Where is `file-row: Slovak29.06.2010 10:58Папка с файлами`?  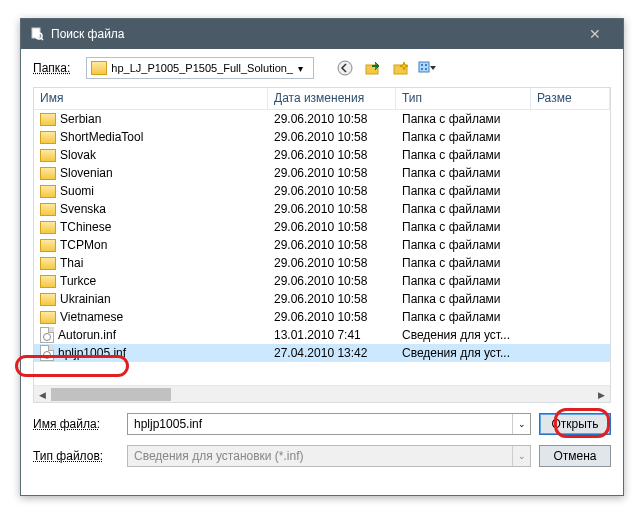
file-row: Slovak29.06.2010 10:58Папка с файлами is located at coordinates (322, 155).